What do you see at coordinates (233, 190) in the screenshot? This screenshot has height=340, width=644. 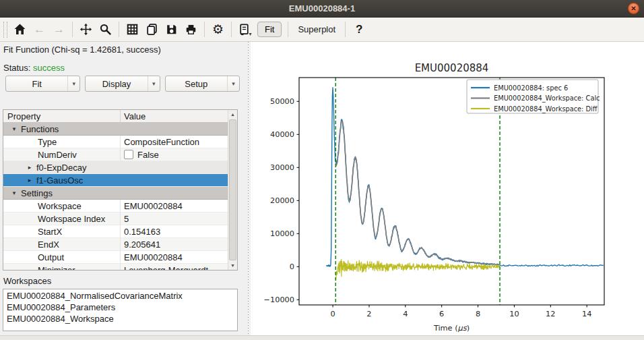 I see `scrollbar-thumb` at bounding box center [233, 190].